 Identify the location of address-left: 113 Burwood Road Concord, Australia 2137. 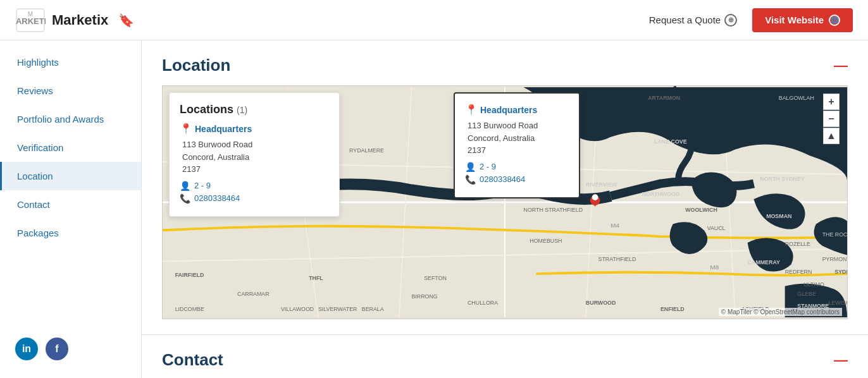
(254, 157).